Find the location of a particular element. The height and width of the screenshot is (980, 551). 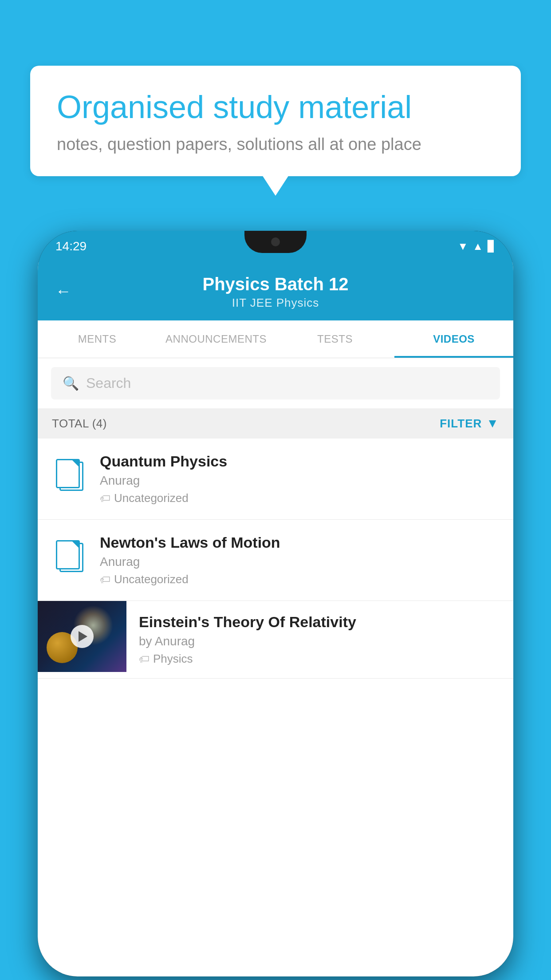

header-subtitle: IIT JEE Physics is located at coordinates (276, 303).